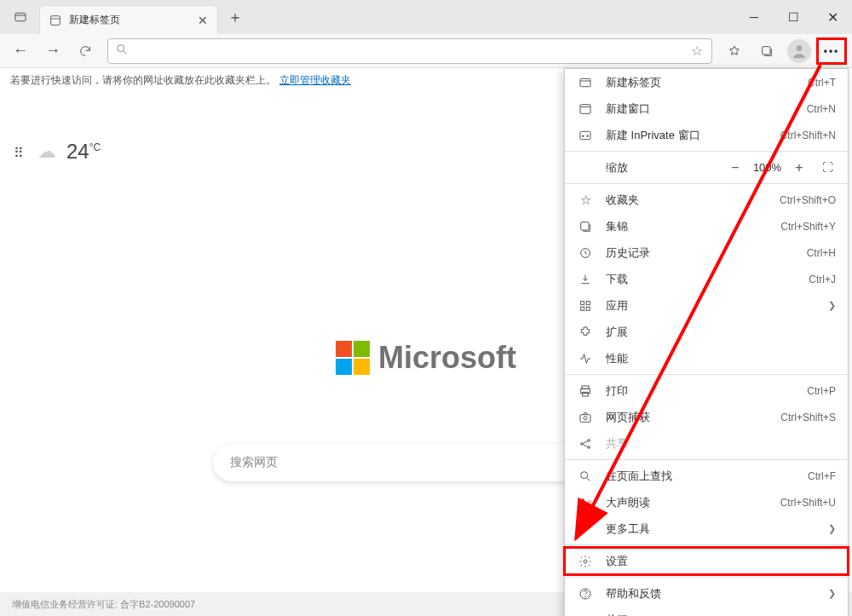 The image size is (852, 616). Describe the element at coordinates (706, 227) in the screenshot. I see `menu-collections: 集锦 Ctrl+Shift+Y` at that location.